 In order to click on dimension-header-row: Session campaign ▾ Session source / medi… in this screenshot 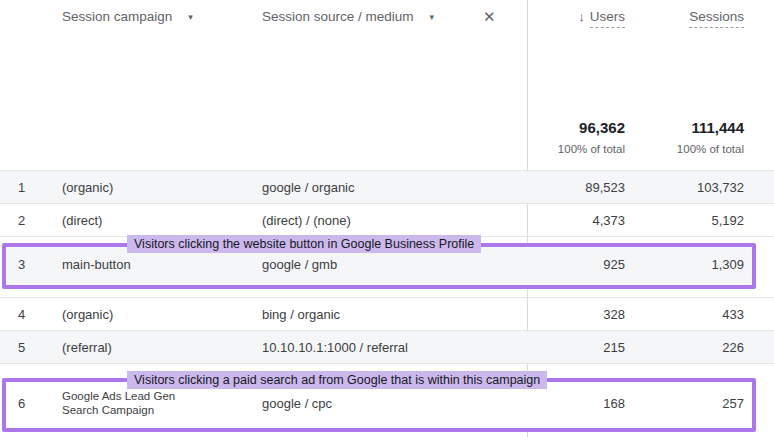, I will do `click(264, 20)`.